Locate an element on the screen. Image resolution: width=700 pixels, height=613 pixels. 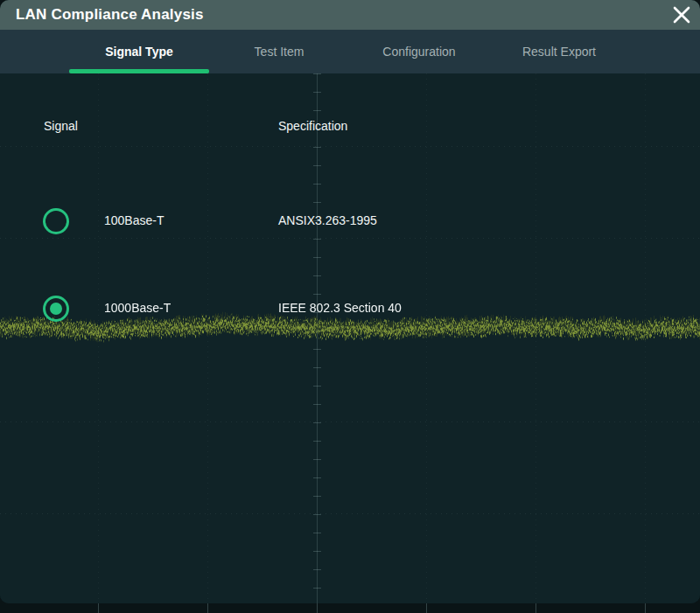
close-icon is located at coordinates (682, 15).